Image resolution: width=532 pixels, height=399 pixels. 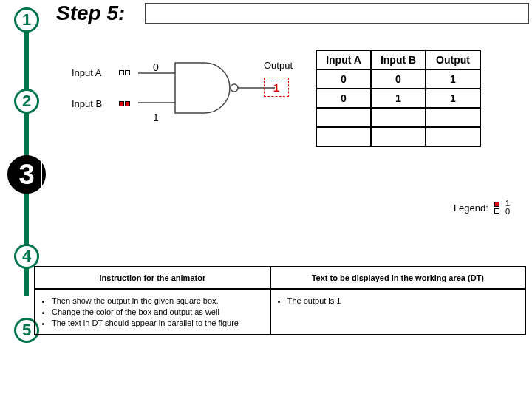 I want to click on table-row: 0 0 1, so click(x=398, y=79).